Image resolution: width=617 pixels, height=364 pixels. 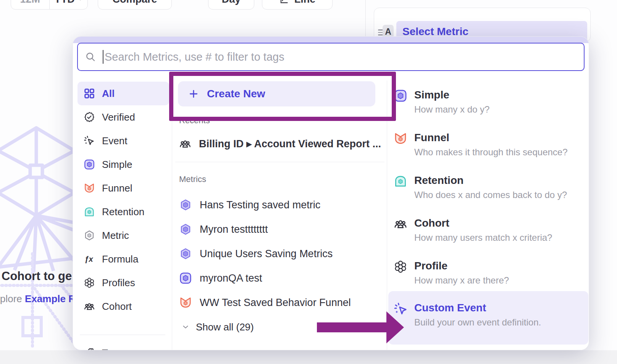 I want to click on explore-text-fragment: plore, so click(x=12, y=299).